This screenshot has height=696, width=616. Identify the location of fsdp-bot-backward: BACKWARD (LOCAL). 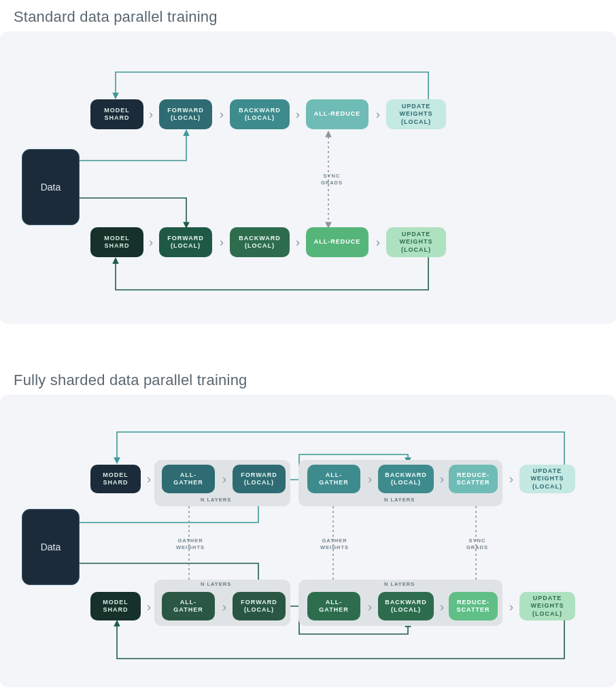
(406, 606).